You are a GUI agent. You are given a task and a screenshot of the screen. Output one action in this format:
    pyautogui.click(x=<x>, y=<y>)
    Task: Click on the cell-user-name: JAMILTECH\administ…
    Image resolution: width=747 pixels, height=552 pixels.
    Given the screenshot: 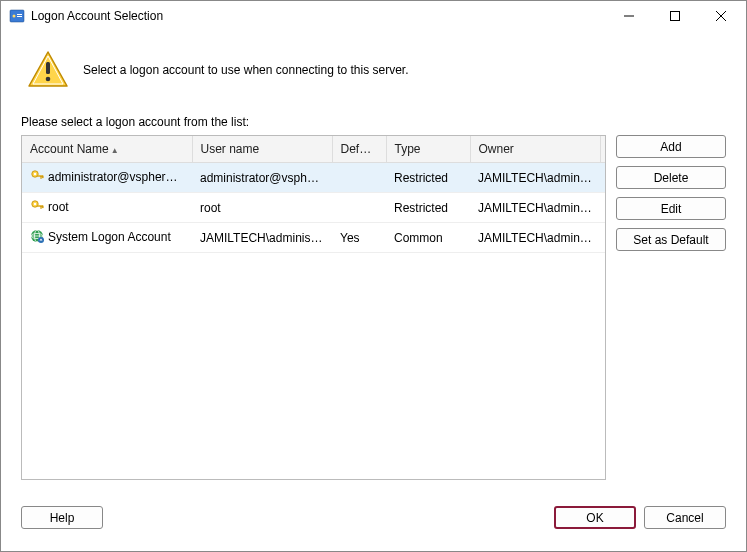 What is the action you would take?
    pyautogui.click(x=262, y=238)
    